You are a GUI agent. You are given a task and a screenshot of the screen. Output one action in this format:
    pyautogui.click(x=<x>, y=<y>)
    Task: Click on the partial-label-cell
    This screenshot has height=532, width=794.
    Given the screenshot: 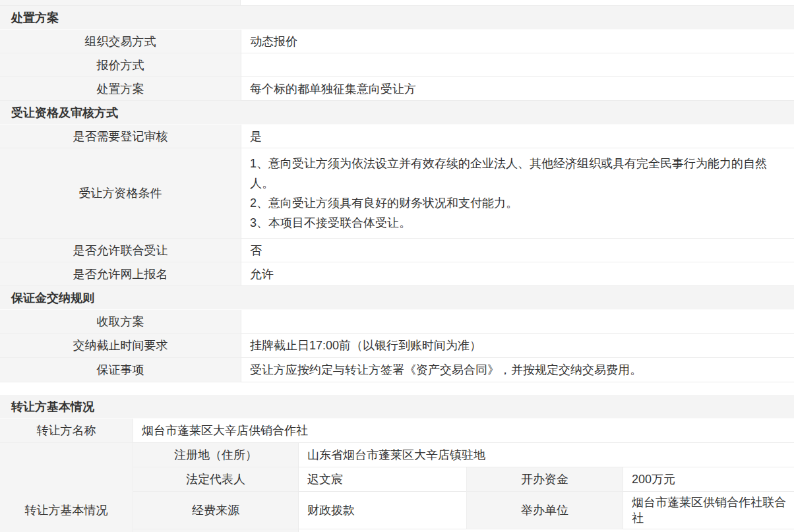 What is the action you would take?
    pyautogui.click(x=120, y=3)
    